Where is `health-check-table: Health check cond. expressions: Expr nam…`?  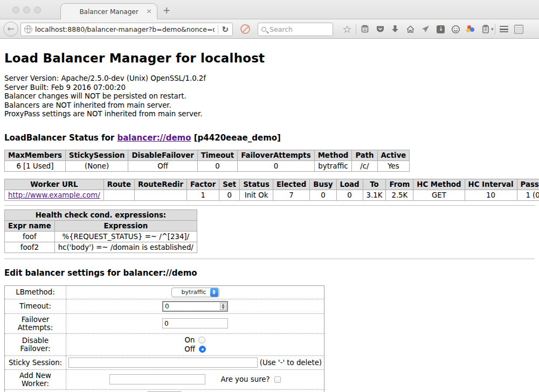 health-check-table: Health check cond. expressions: Expr nam… is located at coordinates (101, 232).